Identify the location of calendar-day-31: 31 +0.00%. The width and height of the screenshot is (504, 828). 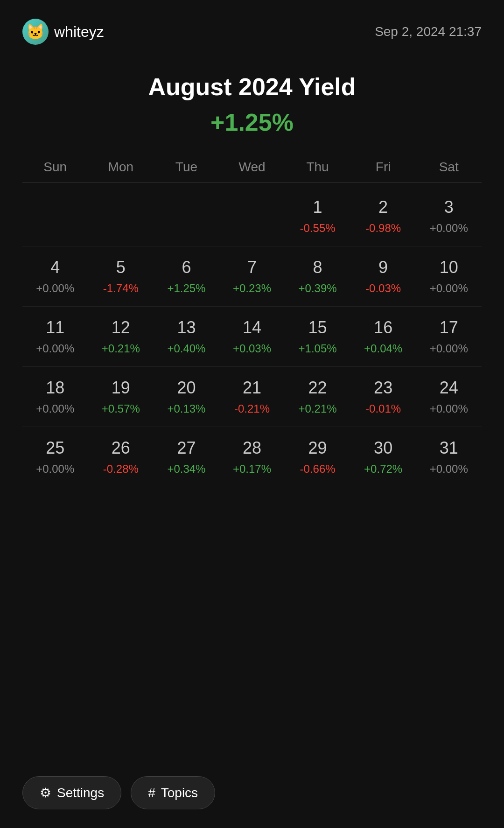
(449, 457).